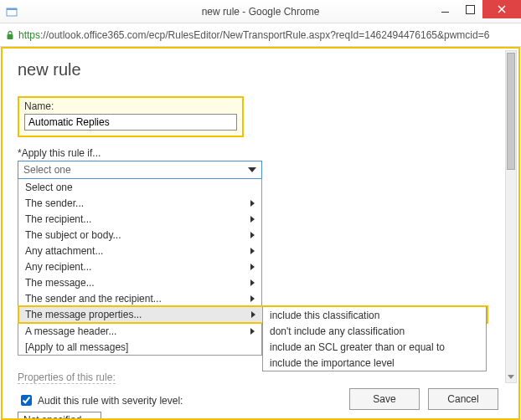 The height and width of the screenshot is (420, 521). Describe the element at coordinates (59, 415) in the screenshot. I see `severity-select: Not specified` at that location.